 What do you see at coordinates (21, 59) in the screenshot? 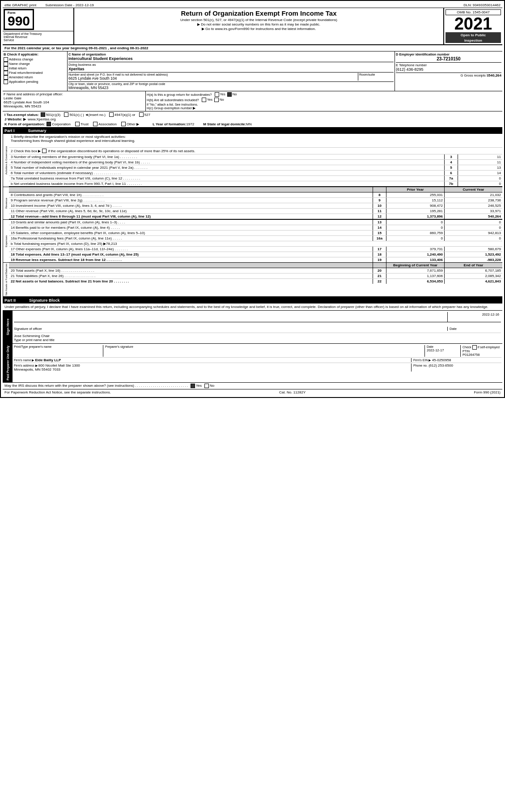
I see `address-change-label: Address change` at bounding box center [21, 59].